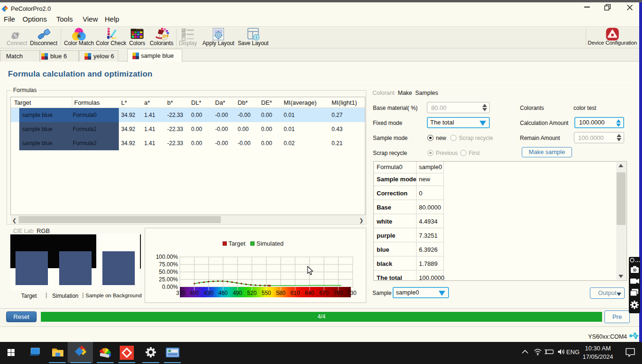  Describe the element at coordinates (167, 257) in the screenshot. I see `svg-text: 100.00%` at that location.